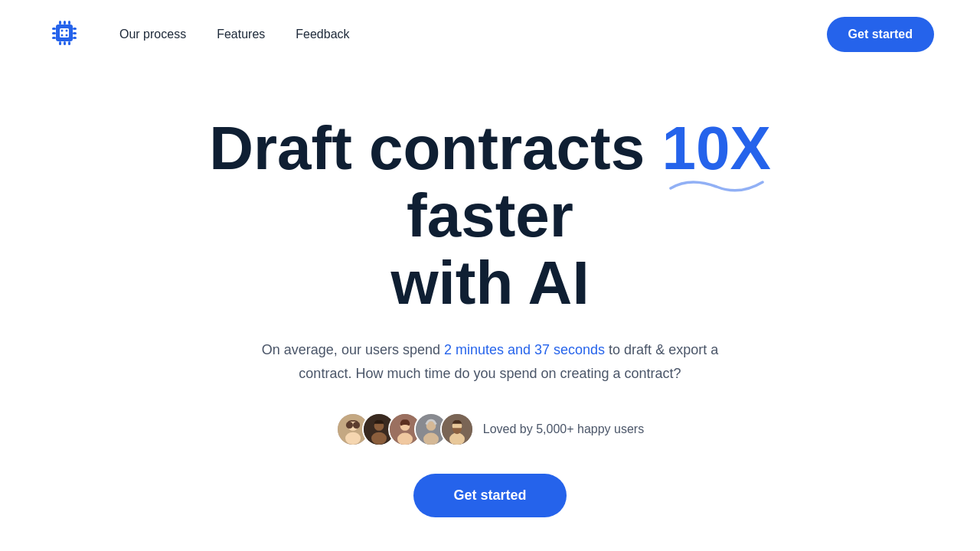 The height and width of the screenshot is (551, 980). Describe the element at coordinates (64, 34) in the screenshot. I see `logo` at that location.